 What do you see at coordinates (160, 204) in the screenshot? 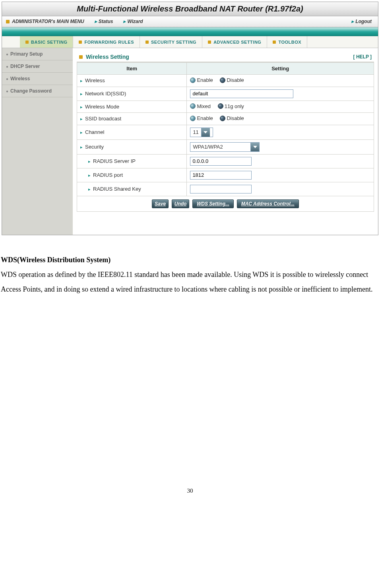
I see `save-button: Save` at bounding box center [160, 204].